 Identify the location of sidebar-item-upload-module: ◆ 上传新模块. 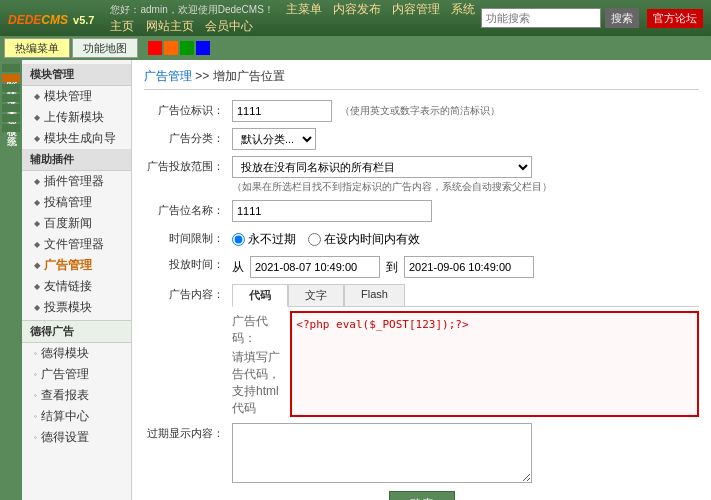
(76, 118).